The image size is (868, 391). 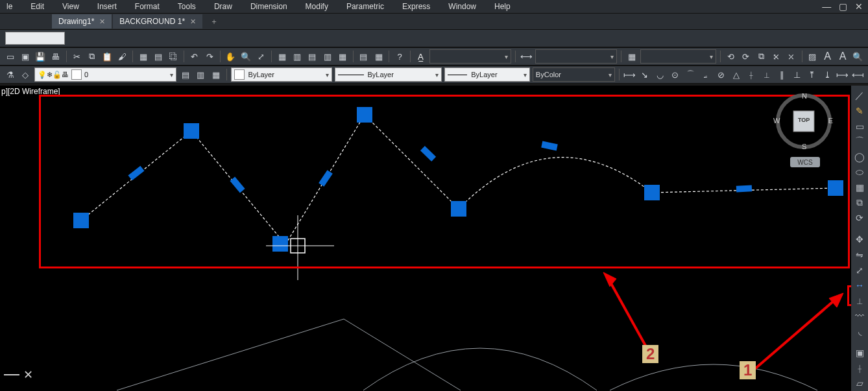 What do you see at coordinates (25, 56) in the screenshot?
I see `open-icon: ▣` at bounding box center [25, 56].